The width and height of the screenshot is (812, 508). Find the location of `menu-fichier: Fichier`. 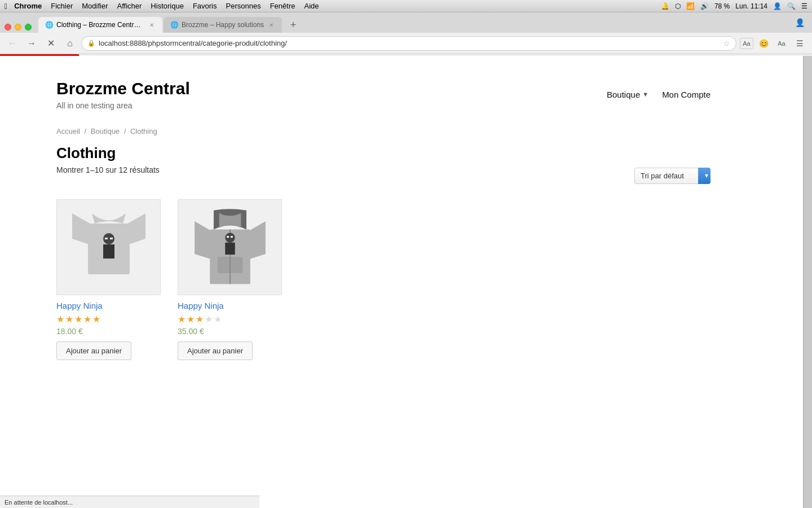

menu-fichier: Fichier is located at coordinates (62, 6).